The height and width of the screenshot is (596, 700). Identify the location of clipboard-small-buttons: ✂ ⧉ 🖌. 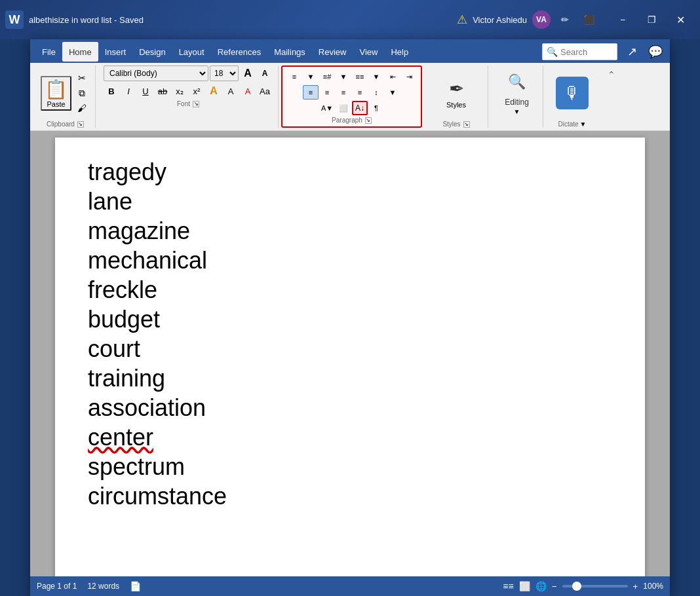
(82, 93).